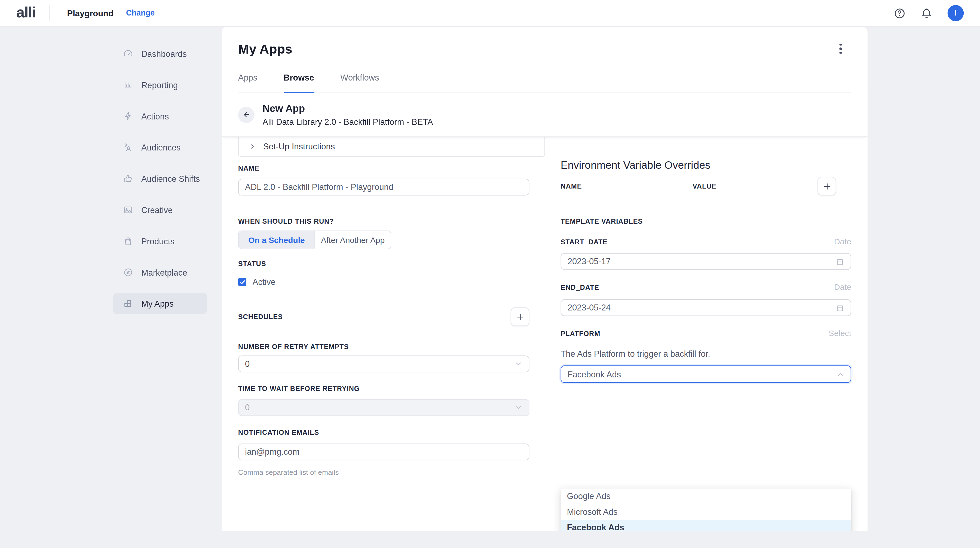 This screenshot has height=548, width=980. I want to click on retry-attempts-value: 0, so click(247, 364).